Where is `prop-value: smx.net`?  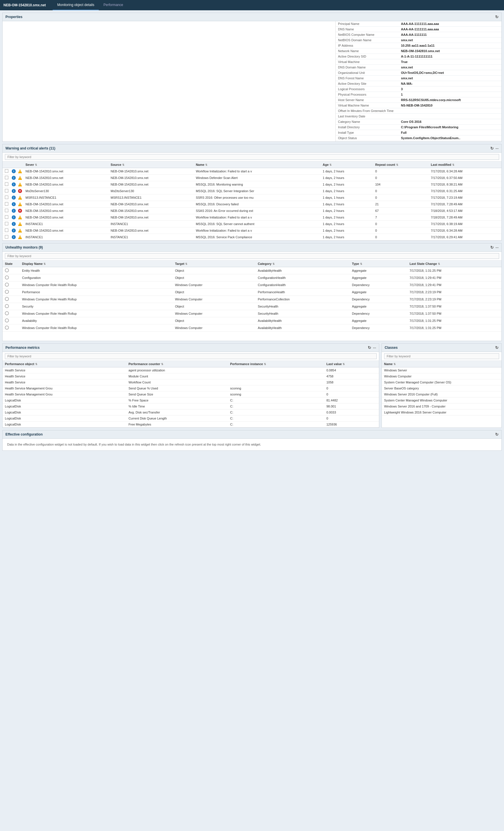
prop-value: smx.net is located at coordinates (450, 40).